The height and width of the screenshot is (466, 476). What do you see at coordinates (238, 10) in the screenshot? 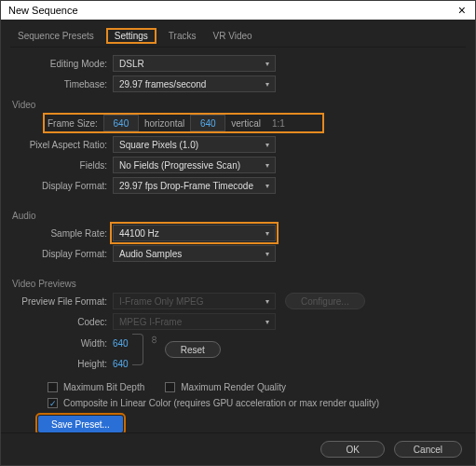
I see `titlebar: New Sequence ×` at bounding box center [238, 10].